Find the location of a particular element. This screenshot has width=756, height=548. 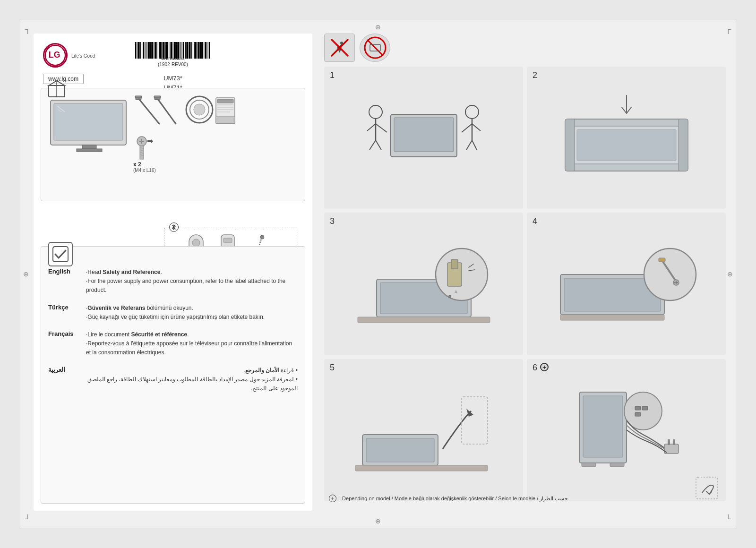

safety-check-icon is located at coordinates (60, 254).